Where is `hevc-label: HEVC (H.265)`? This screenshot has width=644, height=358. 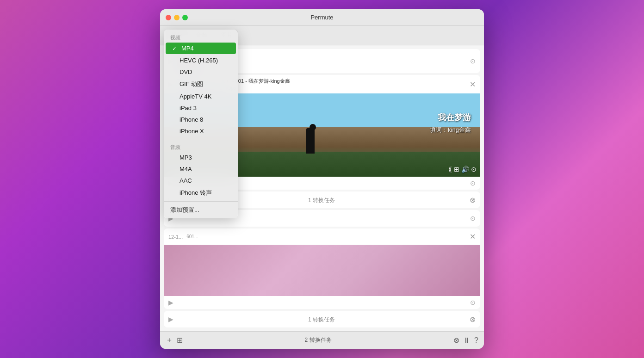 hevc-label: HEVC (H.265) is located at coordinates (199, 60).